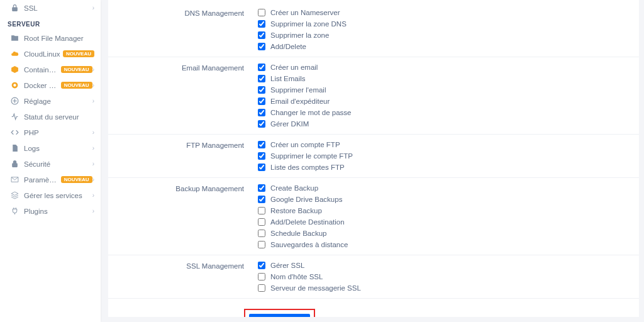 Image resolution: width=644 pixels, height=322 pixels. Describe the element at coordinates (50, 148) in the screenshot. I see `sidebar-item-logs: Logs ›` at that location.